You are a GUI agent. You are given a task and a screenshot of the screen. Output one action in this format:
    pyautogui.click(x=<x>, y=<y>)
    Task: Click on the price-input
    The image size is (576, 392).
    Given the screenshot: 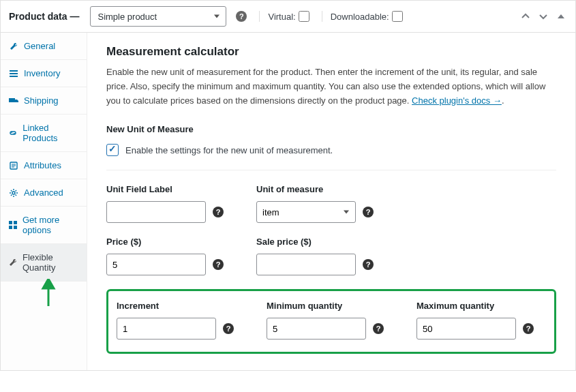 What is the action you would take?
    pyautogui.click(x=156, y=265)
    